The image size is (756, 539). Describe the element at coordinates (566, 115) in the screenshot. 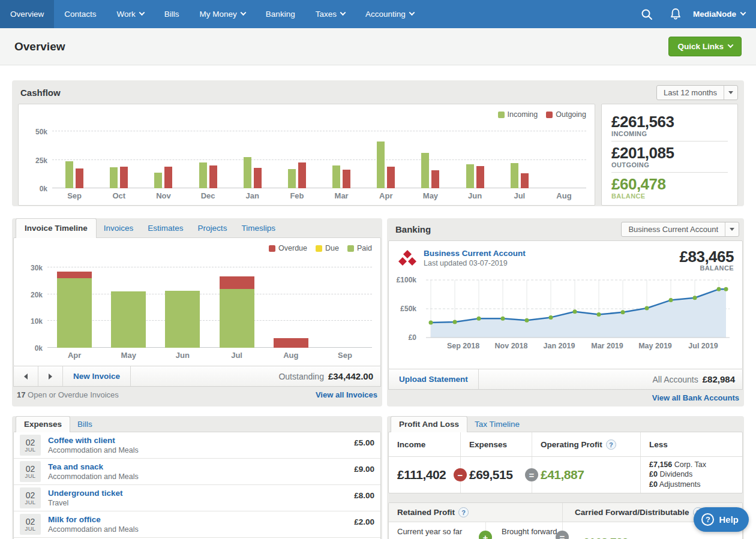

I see `legend-outgoing: Outgoing` at that location.